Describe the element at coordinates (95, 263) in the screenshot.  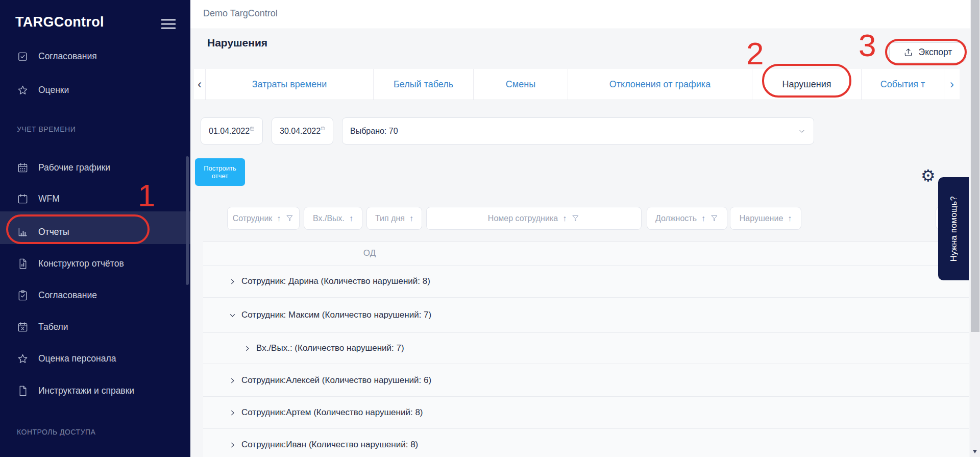
I see `sidebar-item-report-builder: Конструктор отчётов` at that location.